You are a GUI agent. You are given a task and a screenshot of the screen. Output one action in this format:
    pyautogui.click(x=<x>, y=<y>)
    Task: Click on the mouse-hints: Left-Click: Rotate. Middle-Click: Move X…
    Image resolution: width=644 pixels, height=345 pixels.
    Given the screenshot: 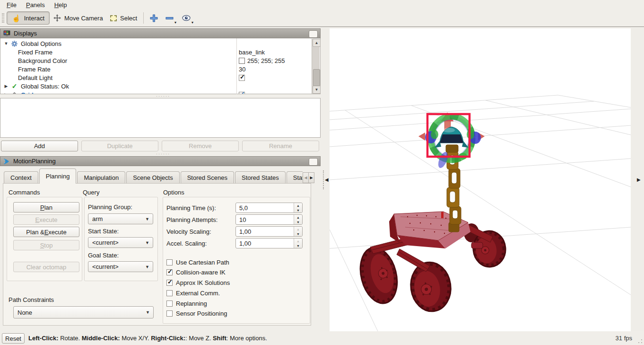 What is the action you would take?
    pyautogui.click(x=148, y=338)
    